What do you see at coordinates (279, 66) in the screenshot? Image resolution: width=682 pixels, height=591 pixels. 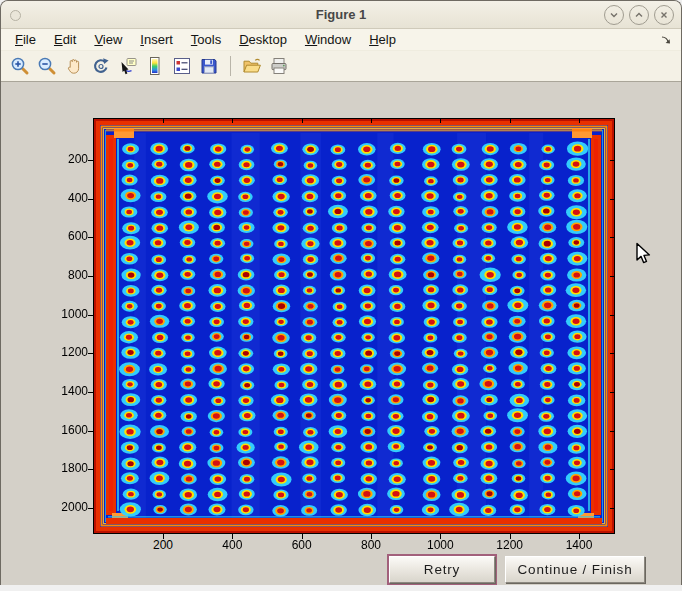 I see `print-icon` at bounding box center [279, 66].